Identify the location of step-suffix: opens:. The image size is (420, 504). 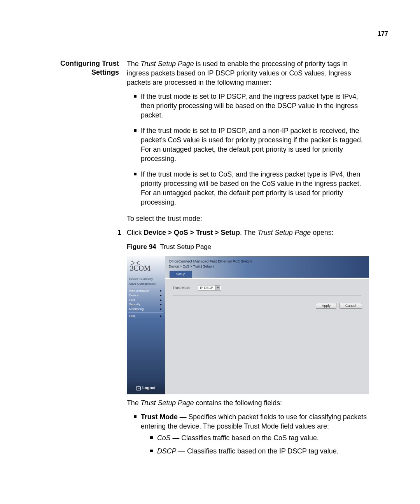
(322, 233).